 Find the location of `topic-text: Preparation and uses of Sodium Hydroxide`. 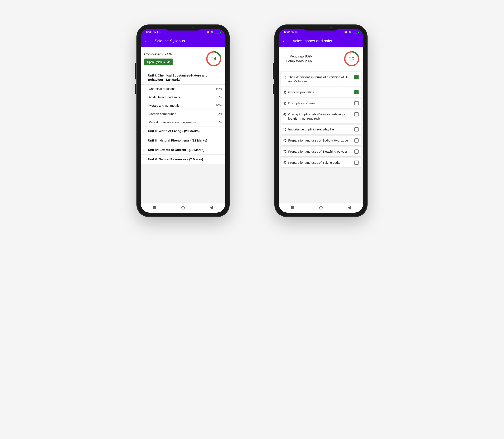

topic-text: Preparation and uses of Sodium Hydroxide is located at coordinates (320, 141).